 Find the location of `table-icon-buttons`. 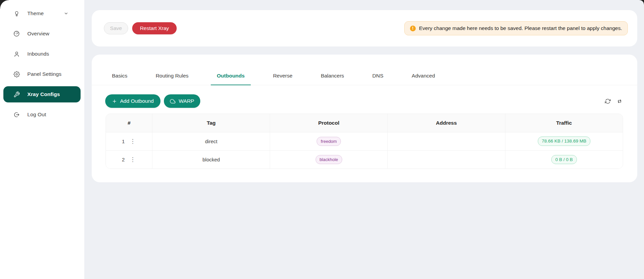

table-icon-buttons is located at coordinates (614, 101).